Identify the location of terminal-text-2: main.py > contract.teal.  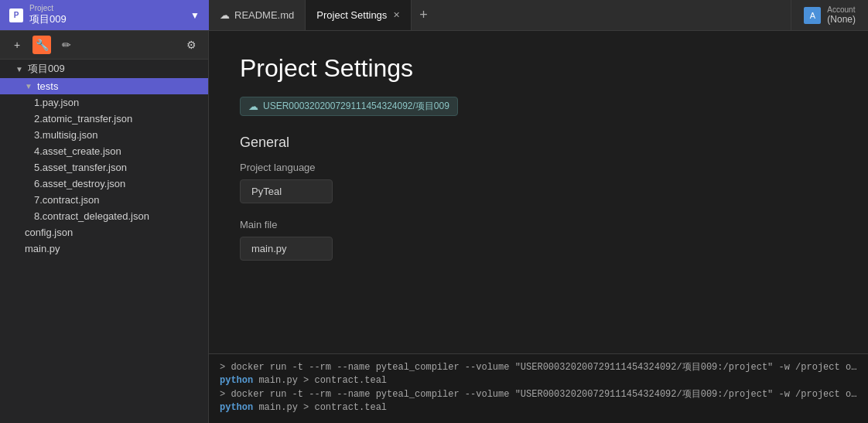
(323, 408).